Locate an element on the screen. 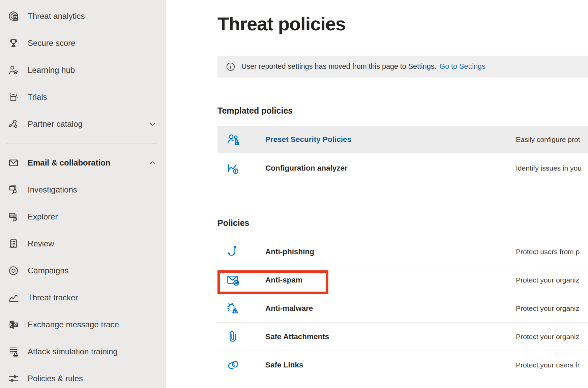 The height and width of the screenshot is (388, 588). sidebar-item-secure-score: Secure score is located at coordinates (83, 43).